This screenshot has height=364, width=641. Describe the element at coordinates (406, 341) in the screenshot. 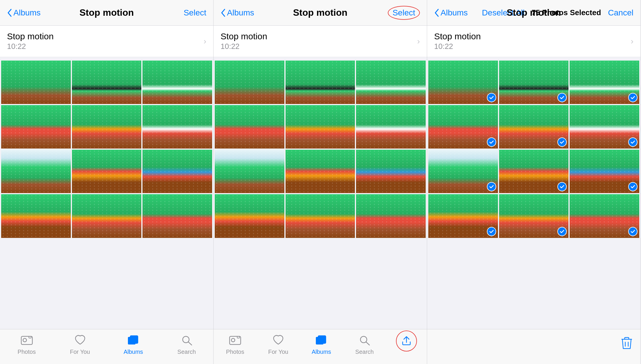

I see `share-icon-panel2` at that location.